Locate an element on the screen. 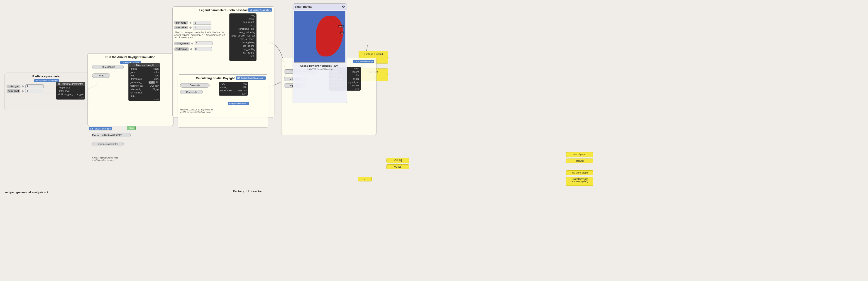 This screenshot has width=868, height=281. annual-daylight-node-hdr: HB Annual Daylight is located at coordinates (144, 65).